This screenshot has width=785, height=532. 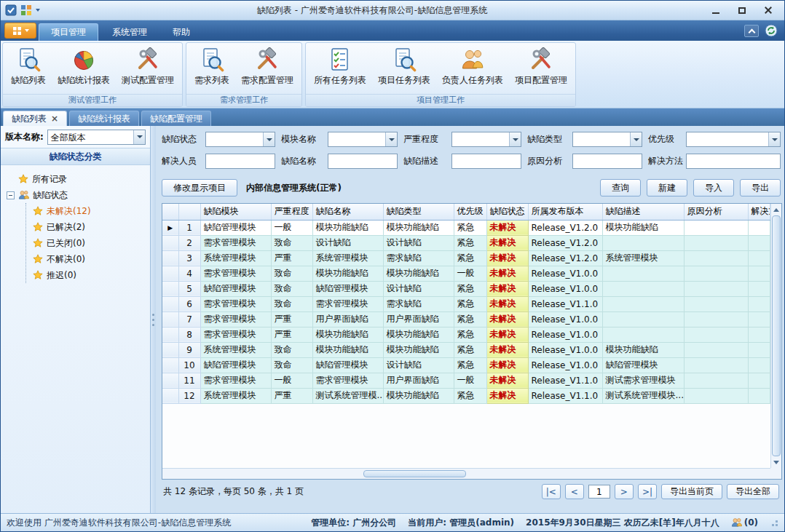 I want to click on resolver-input, so click(x=240, y=162).